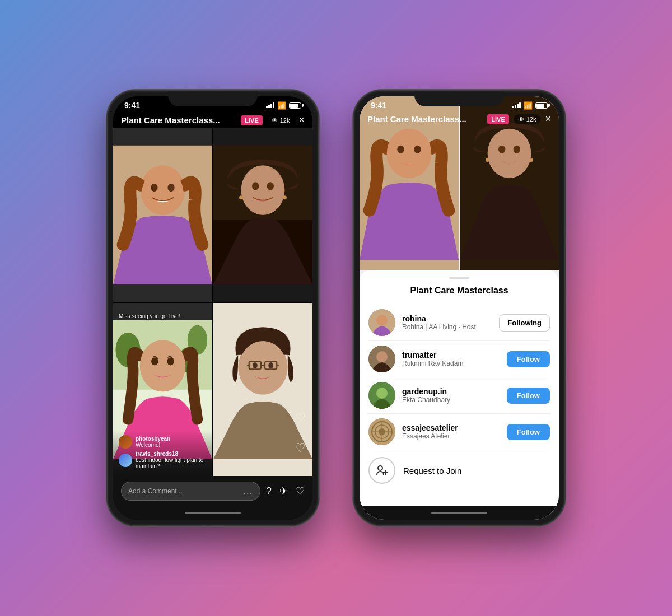 The height and width of the screenshot is (616, 672). Describe the element at coordinates (459, 291) in the screenshot. I see `panel-title: Plant Care Masterclass` at that location.